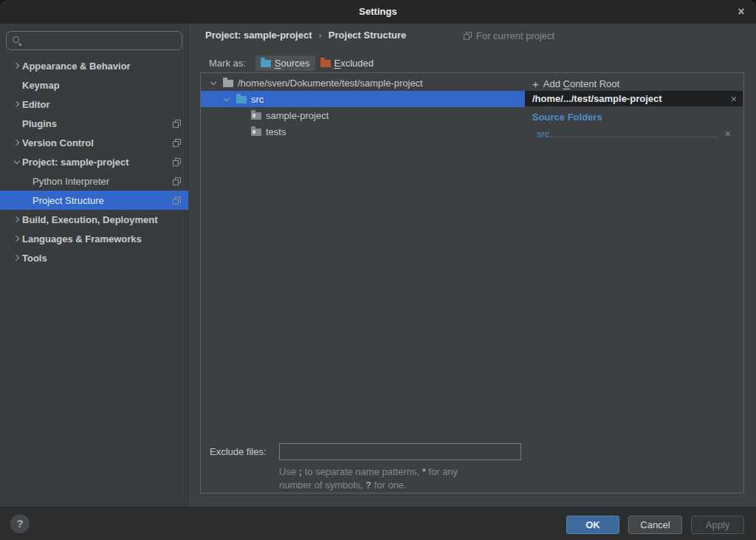  Describe the element at coordinates (734, 99) in the screenshot. I see `remove-content-root-icon: ×` at that location.